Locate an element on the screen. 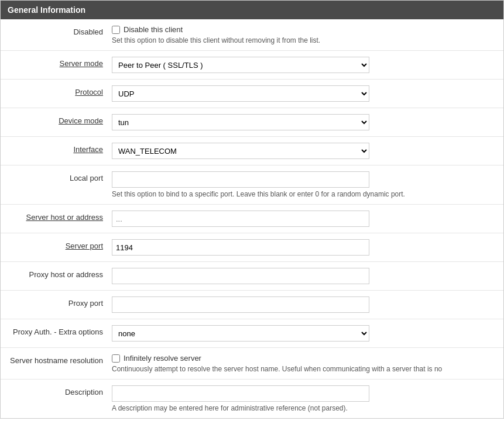 The image size is (504, 438). panel-header: General Information is located at coordinates (252, 10).